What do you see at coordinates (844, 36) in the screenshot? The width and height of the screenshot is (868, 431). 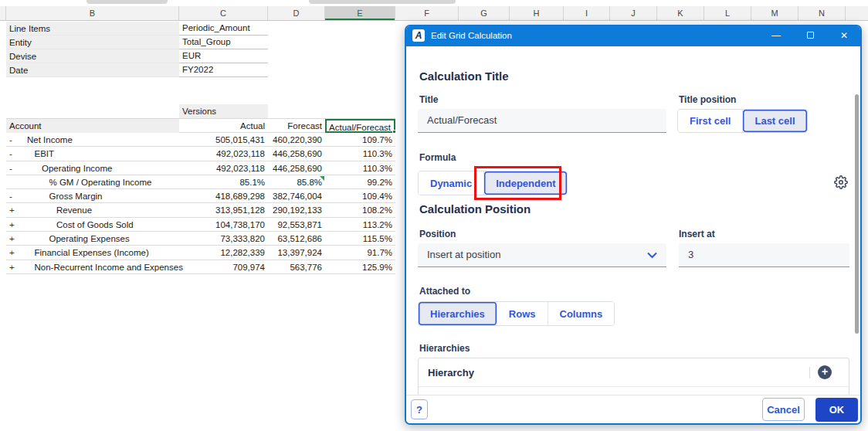 I see `close-icon: ✕` at bounding box center [844, 36].